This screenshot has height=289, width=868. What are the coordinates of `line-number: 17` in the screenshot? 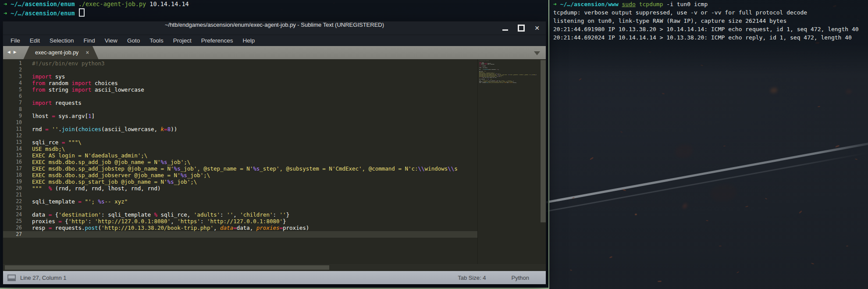 It's located at (15, 168).